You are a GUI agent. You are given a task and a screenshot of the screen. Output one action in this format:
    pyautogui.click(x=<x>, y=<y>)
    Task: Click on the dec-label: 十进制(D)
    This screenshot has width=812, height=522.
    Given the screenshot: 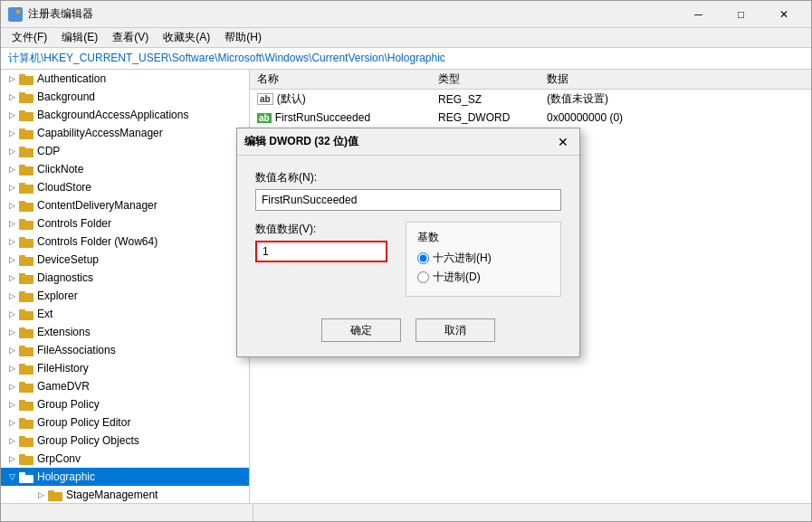 What is the action you would take?
    pyautogui.click(x=456, y=277)
    